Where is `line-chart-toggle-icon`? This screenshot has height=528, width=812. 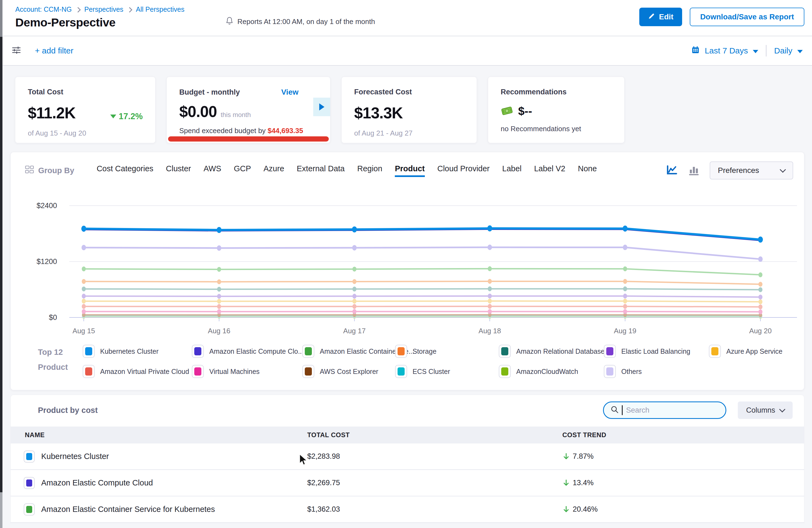 line-chart-toggle-icon is located at coordinates (672, 171).